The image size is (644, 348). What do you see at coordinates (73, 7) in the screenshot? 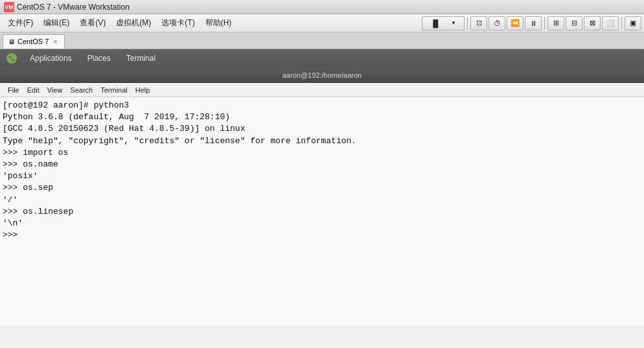
I see `vmware-title: CentOS 7 - VMware Workstation` at bounding box center [73, 7].